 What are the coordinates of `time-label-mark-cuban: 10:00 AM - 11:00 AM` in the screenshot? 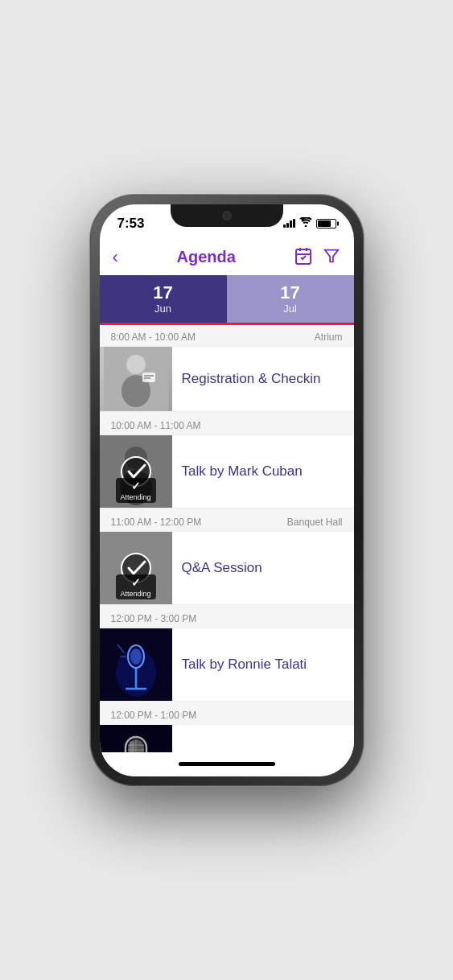 It's located at (156, 426).